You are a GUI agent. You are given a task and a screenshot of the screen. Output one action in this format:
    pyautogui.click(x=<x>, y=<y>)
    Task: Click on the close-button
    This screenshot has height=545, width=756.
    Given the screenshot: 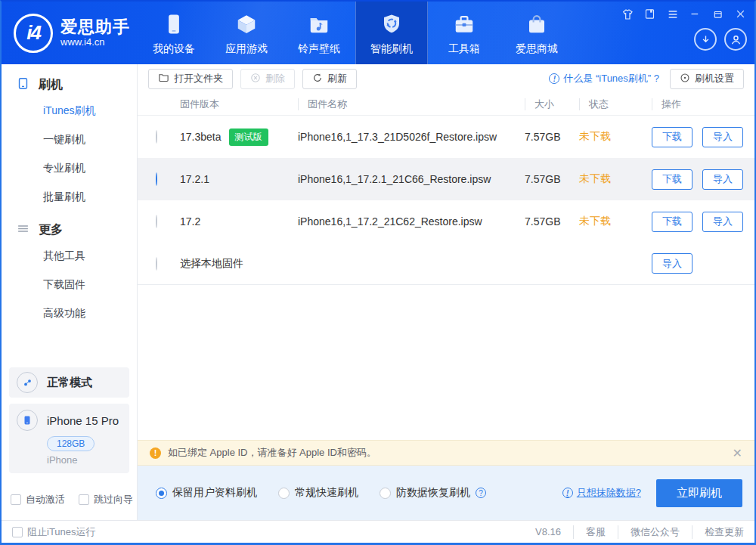 What is the action you would take?
    pyautogui.click(x=741, y=14)
    